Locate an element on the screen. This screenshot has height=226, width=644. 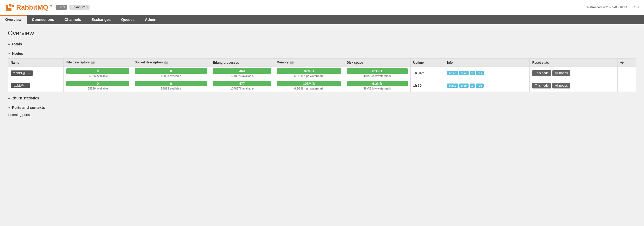
erlang-proc-bar: 477 is located at coordinates (242, 84).